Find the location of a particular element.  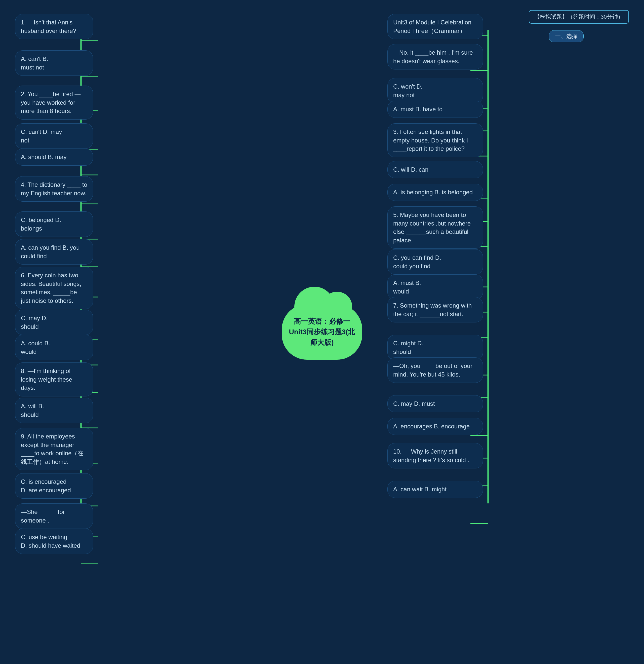

left-card-l8: A. can you find B. you could find is located at coordinates (54, 252).